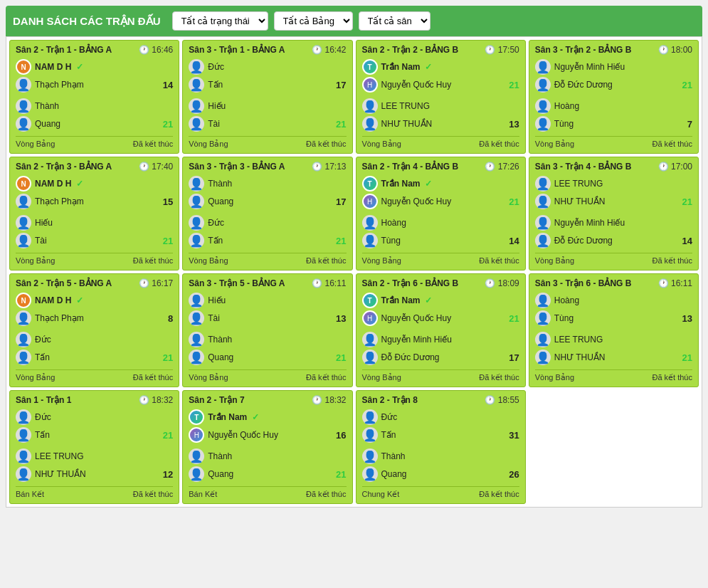 This screenshot has width=708, height=588. What do you see at coordinates (97, 435) in the screenshot?
I see `team-name: Tấn` at bounding box center [97, 435].